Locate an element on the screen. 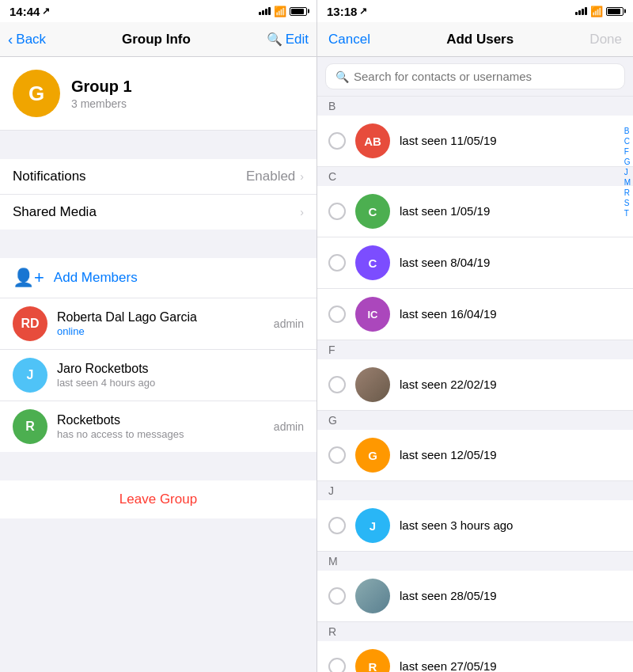 This screenshot has height=672, width=633. contact-avatar-photo1 is located at coordinates (373, 385).